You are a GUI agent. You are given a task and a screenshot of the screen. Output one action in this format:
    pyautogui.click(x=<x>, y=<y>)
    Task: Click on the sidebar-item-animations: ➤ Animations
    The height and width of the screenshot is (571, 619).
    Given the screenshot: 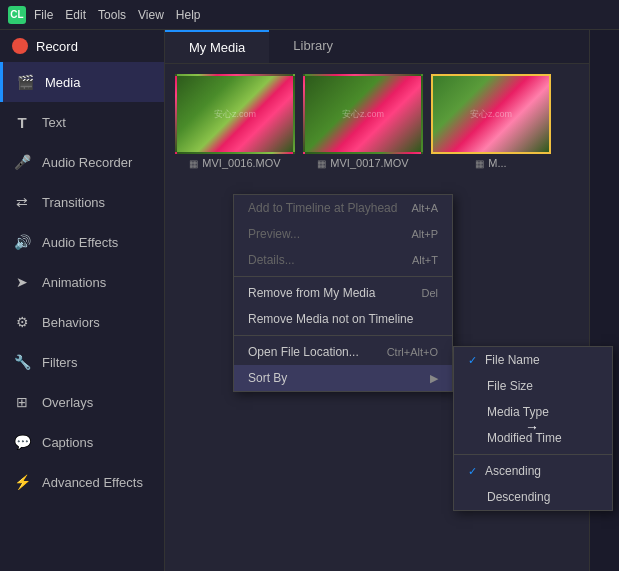 What is the action you would take?
    pyautogui.click(x=82, y=282)
    